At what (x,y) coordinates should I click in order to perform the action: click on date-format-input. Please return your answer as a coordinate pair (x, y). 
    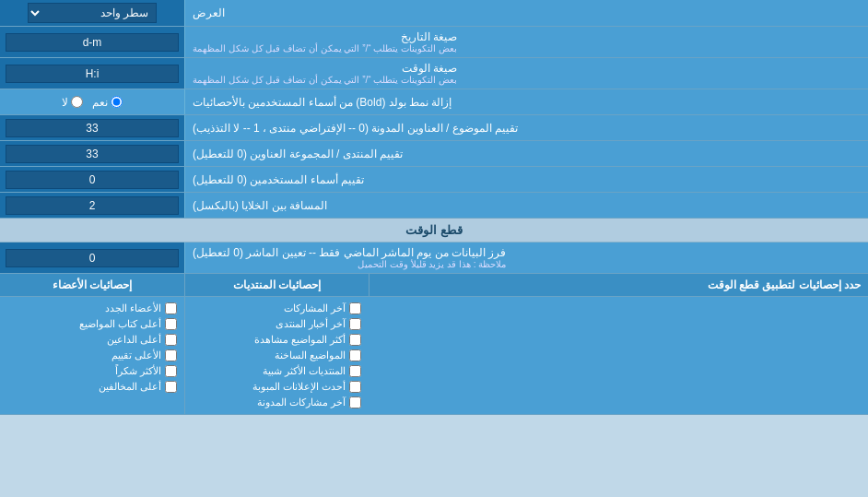
    Looking at the image, I should click on (92, 42).